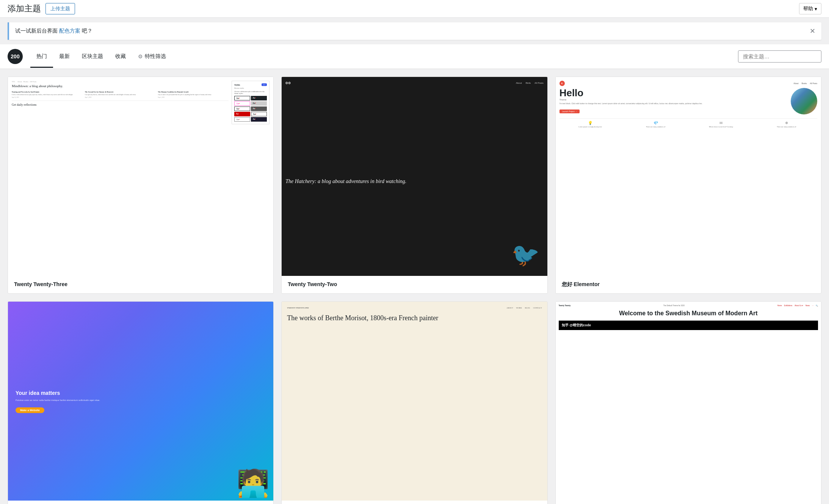  What do you see at coordinates (141, 177) in the screenshot?
I see `theme-preview-tt3: TT3 About Books All Posts Mindblown: a b…` at bounding box center [141, 177].